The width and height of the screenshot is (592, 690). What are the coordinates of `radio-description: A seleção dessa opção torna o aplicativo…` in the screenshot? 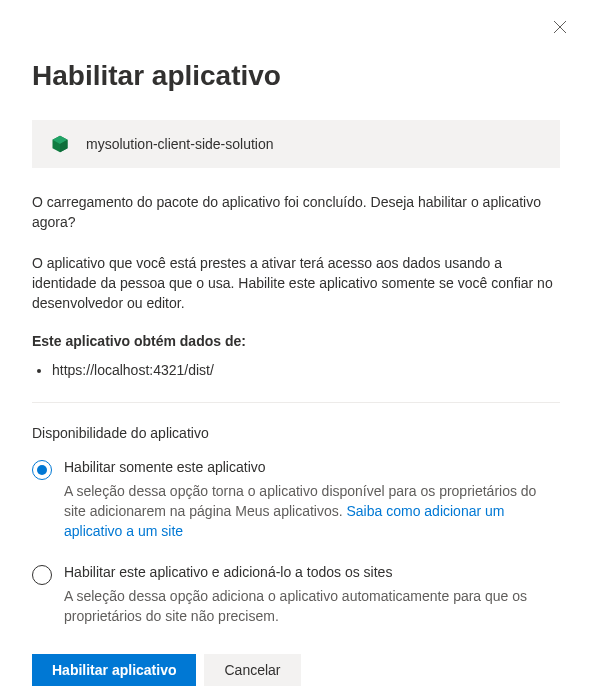 It's located at (312, 512).